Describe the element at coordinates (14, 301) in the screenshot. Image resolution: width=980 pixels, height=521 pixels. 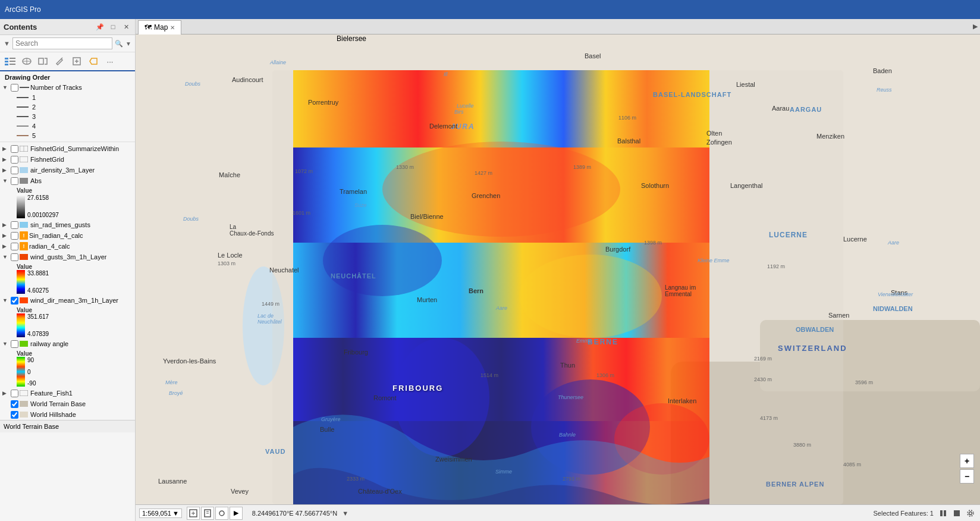
I see `wind-dir-checkbox` at that location.